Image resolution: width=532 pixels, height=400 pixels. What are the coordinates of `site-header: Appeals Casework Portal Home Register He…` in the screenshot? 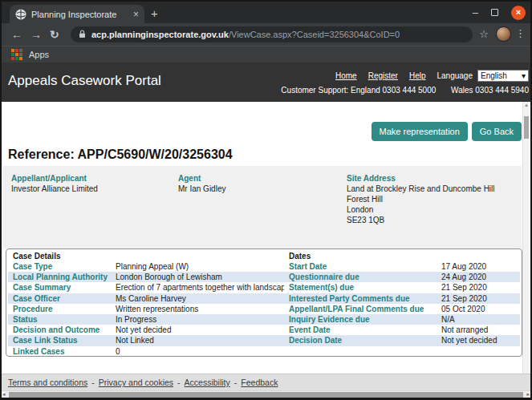 It's located at (266, 82).